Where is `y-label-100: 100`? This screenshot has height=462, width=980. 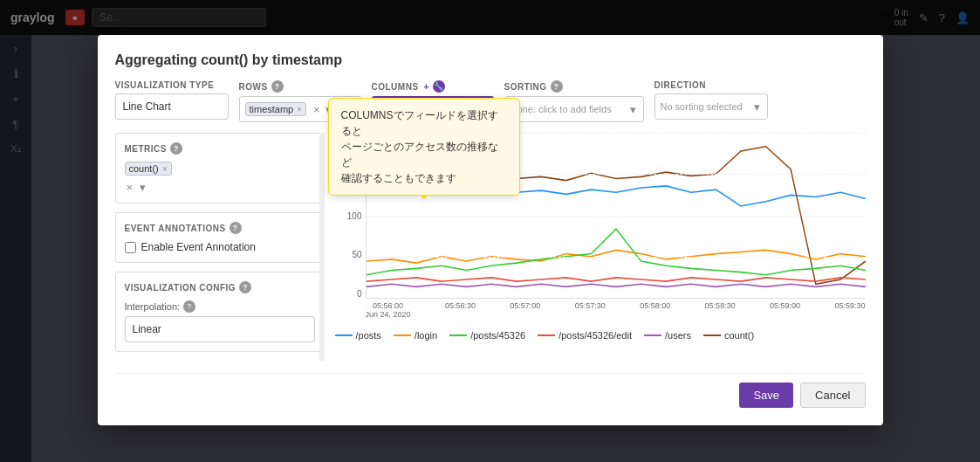 y-label-100: 100 is located at coordinates (354, 217).